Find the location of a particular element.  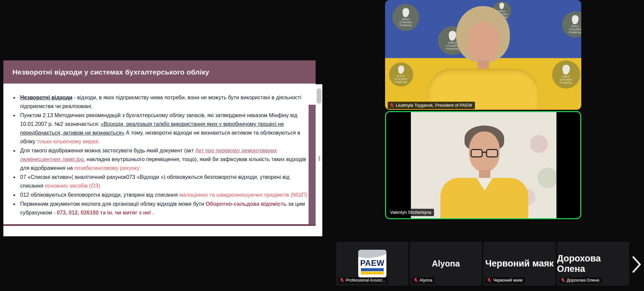

scrollbar-thumb is located at coordinates (319, 96).